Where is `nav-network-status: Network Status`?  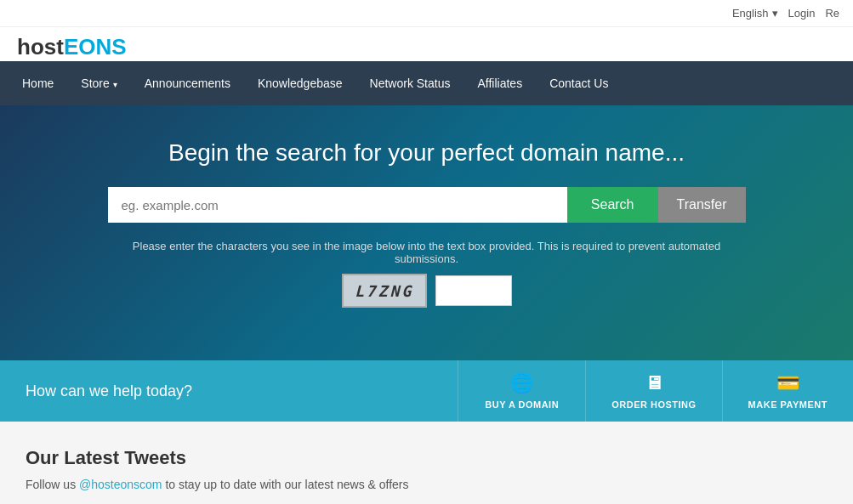 nav-network-status: Network Status is located at coordinates (410, 83).